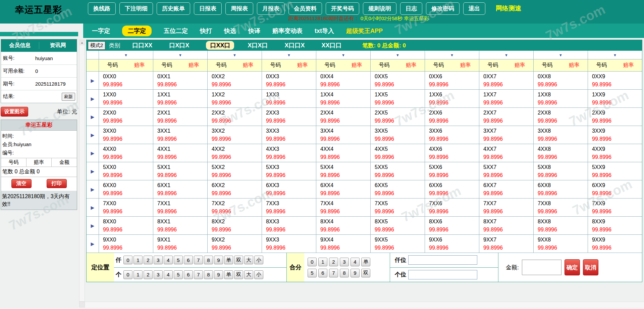 The width and height of the screenshot is (644, 309). Describe the element at coordinates (189, 275) in the screenshot. I see `pos-key-个-6: 6` at that location.